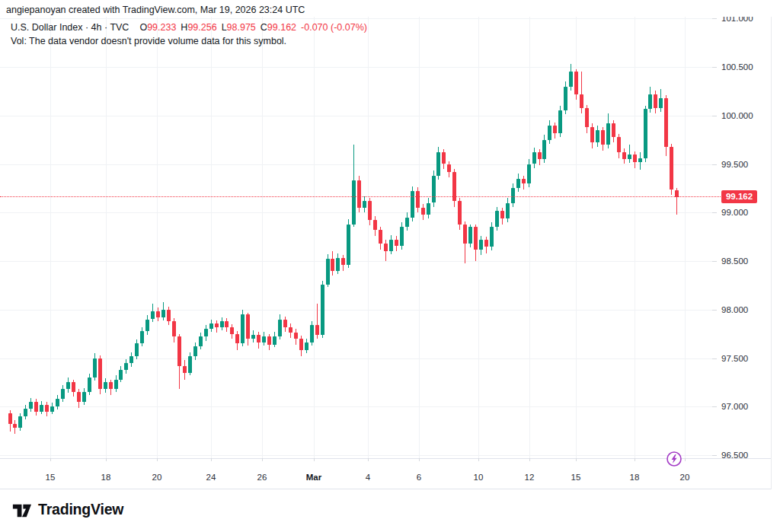 This screenshot has width=780, height=532. What do you see at coordinates (143, 27) in the screenshot?
I see `open-label: O` at bounding box center [143, 27].